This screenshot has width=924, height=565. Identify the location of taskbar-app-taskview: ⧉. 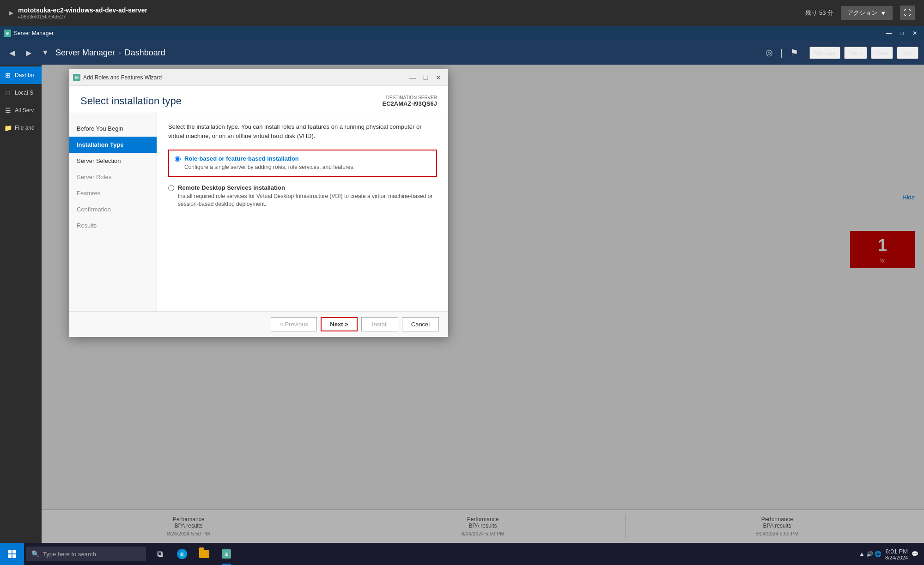
(160, 554).